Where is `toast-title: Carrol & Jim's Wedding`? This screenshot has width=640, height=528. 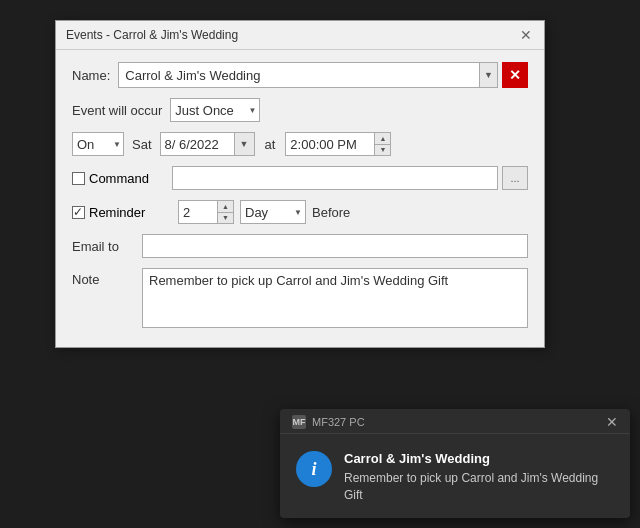 toast-title: Carrol & Jim's Wedding is located at coordinates (479, 458).